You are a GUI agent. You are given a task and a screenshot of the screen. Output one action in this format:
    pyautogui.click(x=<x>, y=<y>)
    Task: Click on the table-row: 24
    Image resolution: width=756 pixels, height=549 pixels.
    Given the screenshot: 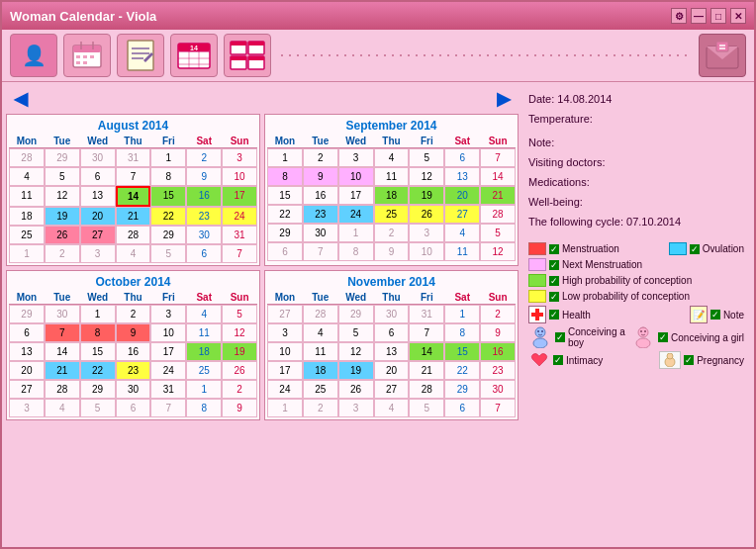 What is the action you would take?
    pyautogui.click(x=356, y=214)
    